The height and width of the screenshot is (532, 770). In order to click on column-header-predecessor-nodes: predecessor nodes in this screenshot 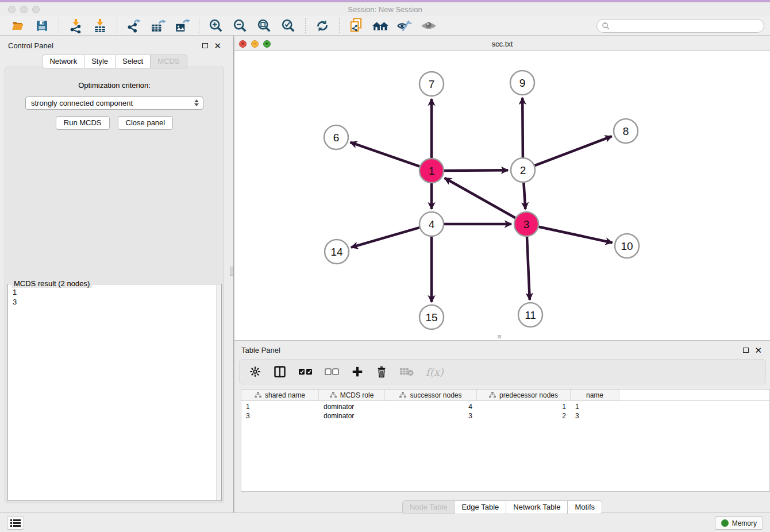, I will do `click(524, 395)`.